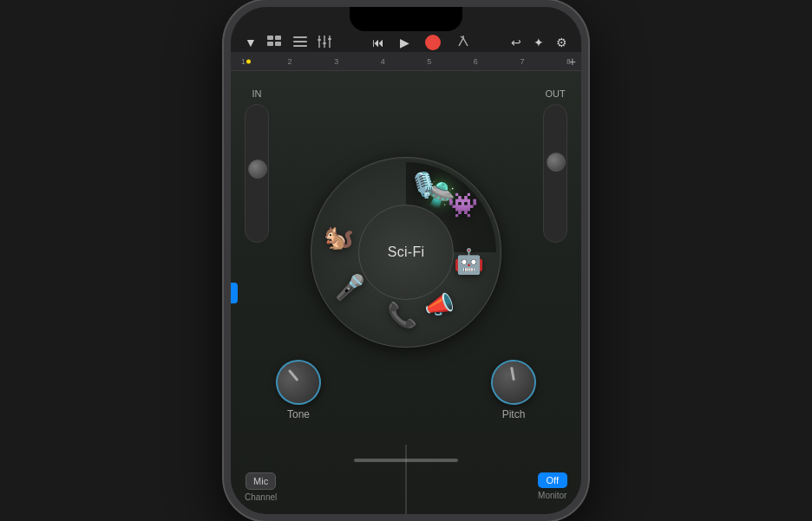  I want to click on wheel-outer: 🛸 🎙️ 👾 🤖 📣, so click(406, 252).